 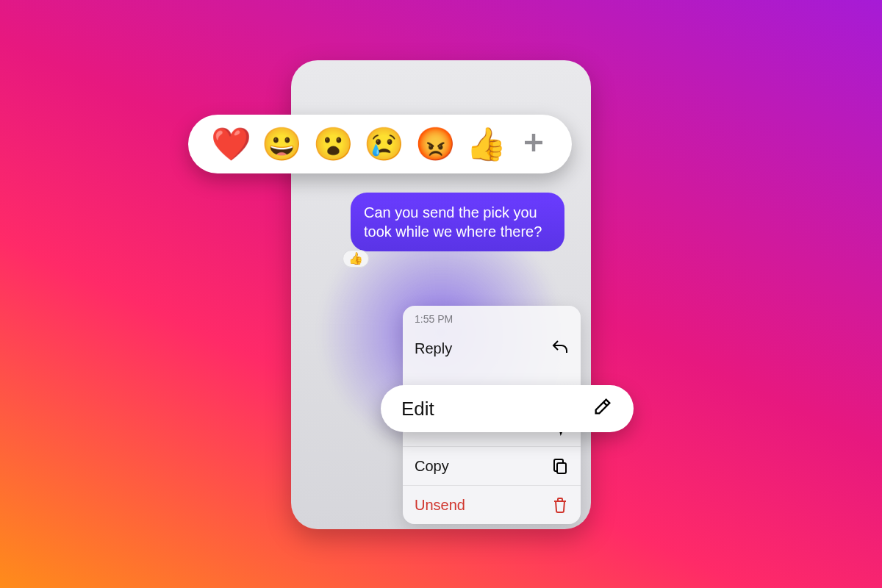 I want to click on reaction-wow: 😮, so click(x=334, y=144).